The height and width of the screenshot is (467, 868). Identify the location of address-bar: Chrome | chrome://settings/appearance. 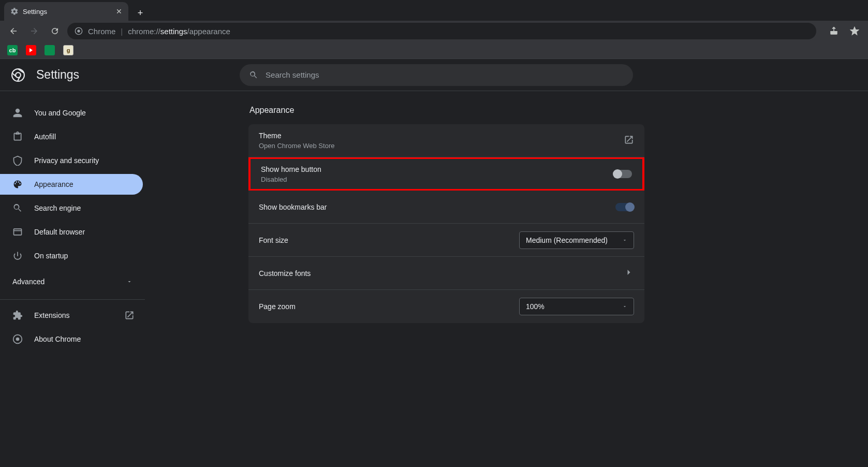
(442, 31).